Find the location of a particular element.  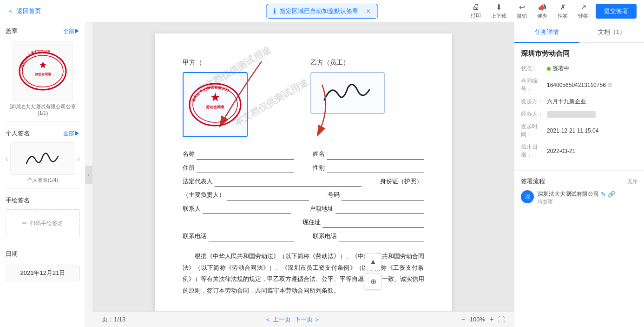

party-a-col: 甲方（ ★ 劳动合同章 深圳法大大测试有限公司 is located at coordinates (240, 98).